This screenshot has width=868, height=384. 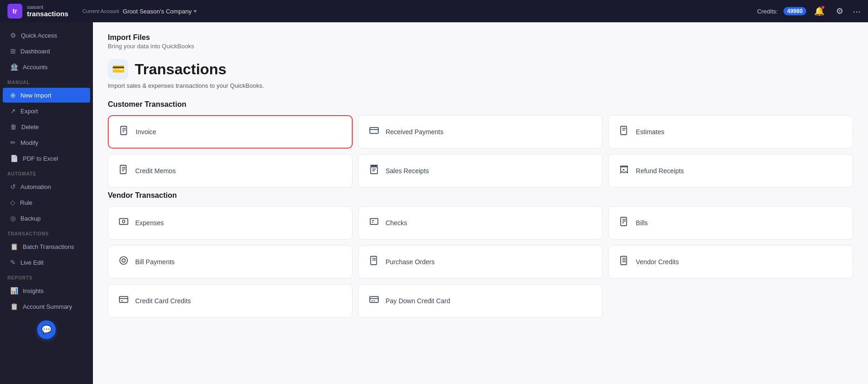 I want to click on settings-button: ⚙, so click(x=840, y=11).